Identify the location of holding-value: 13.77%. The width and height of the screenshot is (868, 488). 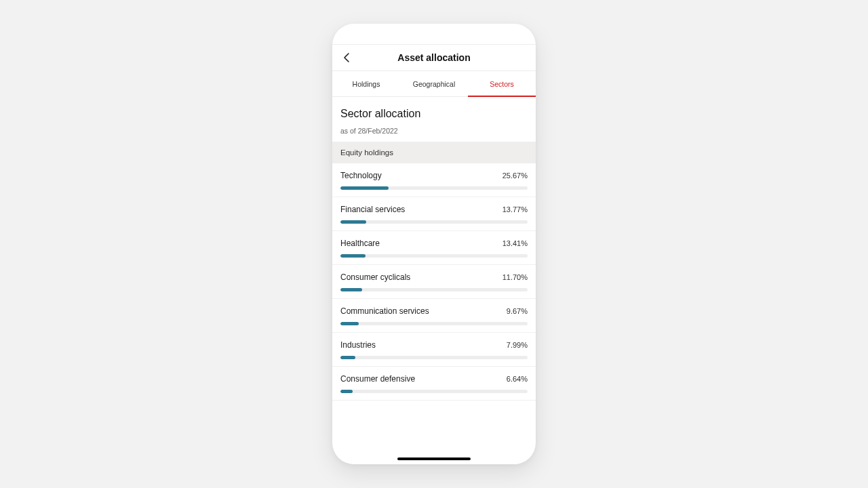
(515, 209).